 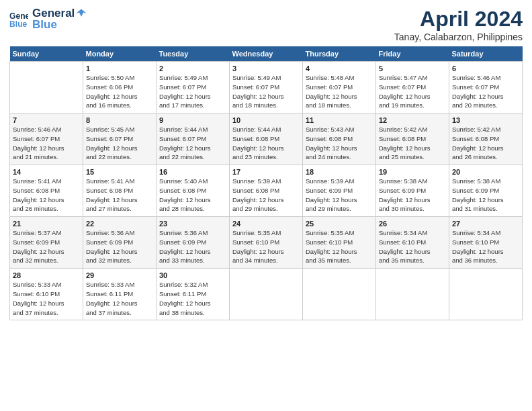 What do you see at coordinates (193, 54) in the screenshot?
I see `col-tuesday: Tuesday` at bounding box center [193, 54].